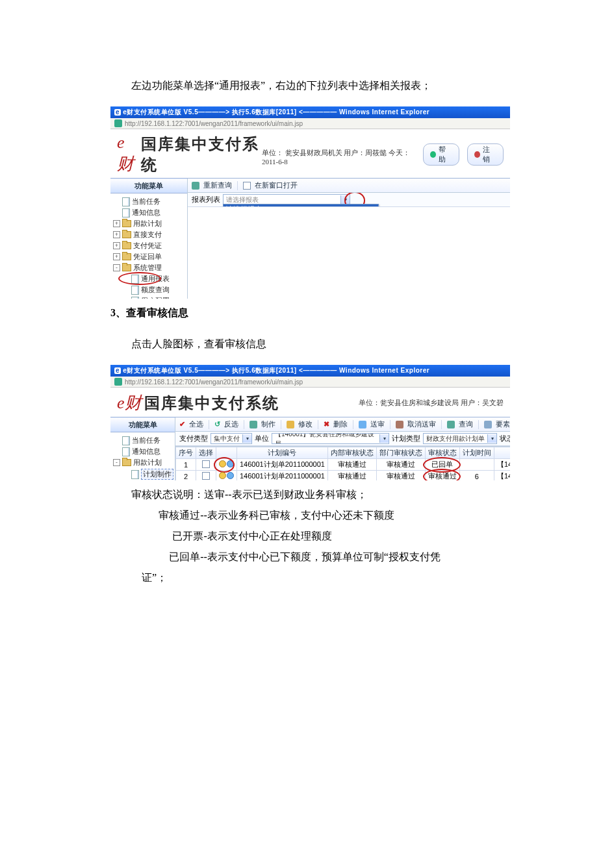 This screenshot has height=868, width=614. What do you see at coordinates (247, 186) in the screenshot?
I see `newwindow-checkbox` at bounding box center [247, 186].